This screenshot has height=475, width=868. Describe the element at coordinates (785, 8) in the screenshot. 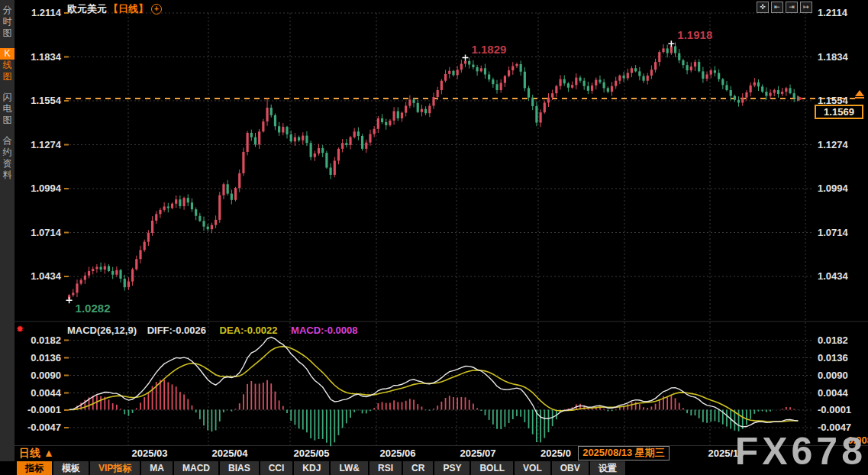

I see `chart-toolbar: ✜⇤⇥↦` at that location.